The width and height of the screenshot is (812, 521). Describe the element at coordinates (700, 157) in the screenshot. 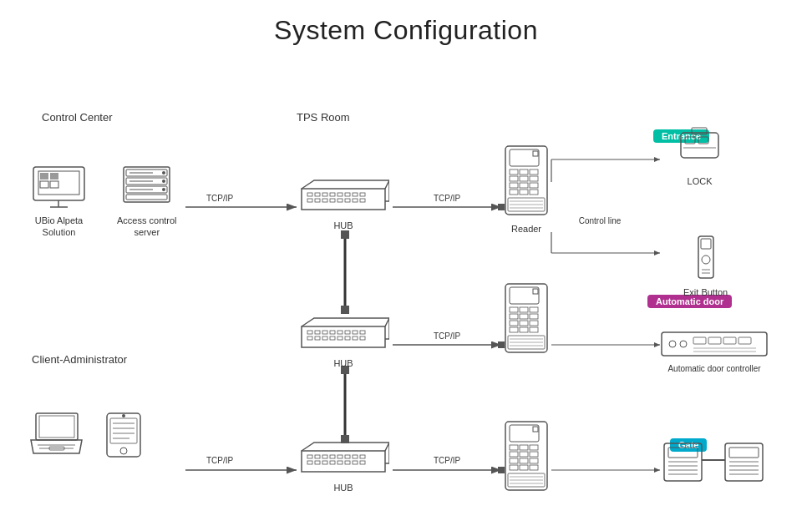

I see `device-lock: LOCK` at that location.